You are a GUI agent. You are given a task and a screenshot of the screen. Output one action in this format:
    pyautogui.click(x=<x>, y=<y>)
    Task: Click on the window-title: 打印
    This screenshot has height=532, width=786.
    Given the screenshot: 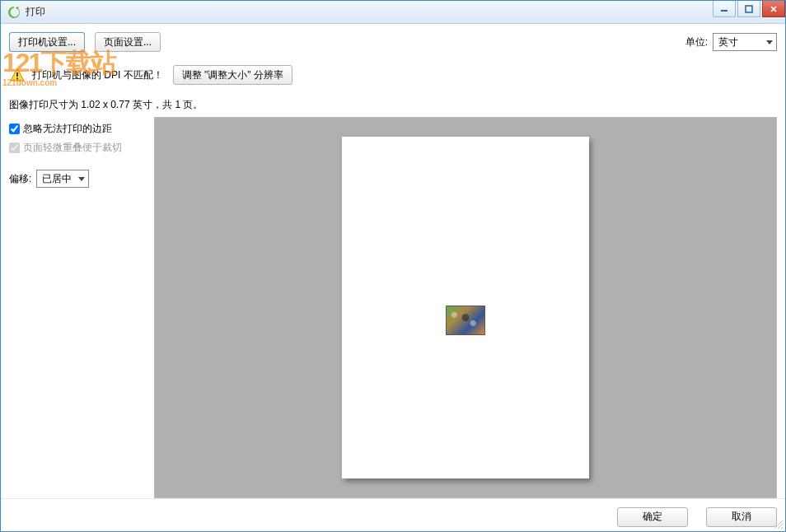 What is the action you would take?
    pyautogui.click(x=35, y=12)
    